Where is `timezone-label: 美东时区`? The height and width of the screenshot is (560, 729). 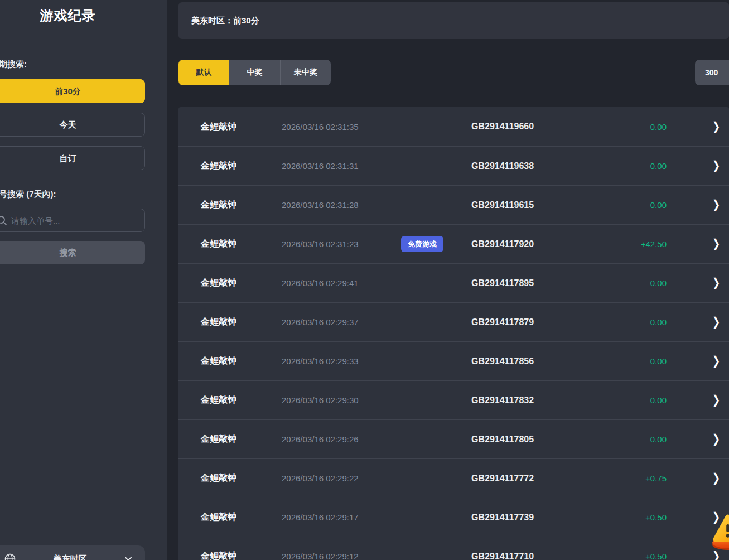 timezone-label: 美东时区 is located at coordinates (70, 557).